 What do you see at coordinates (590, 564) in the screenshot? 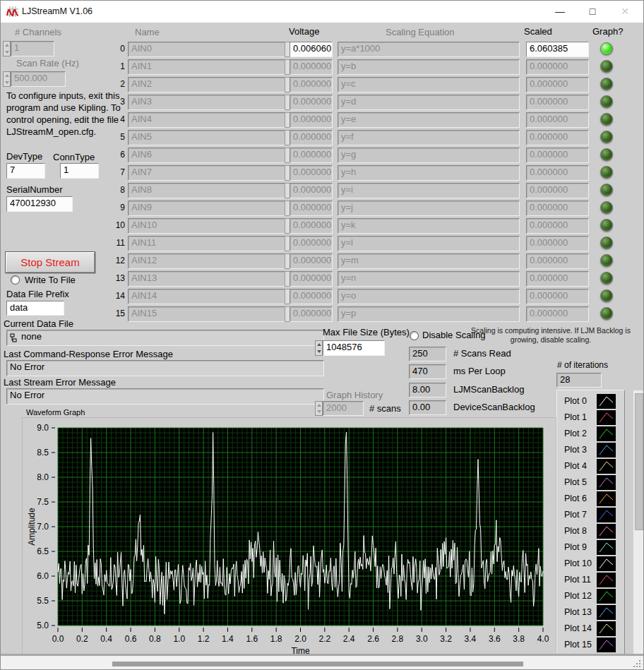
I see `legend-item: Plot 10` at bounding box center [590, 564].